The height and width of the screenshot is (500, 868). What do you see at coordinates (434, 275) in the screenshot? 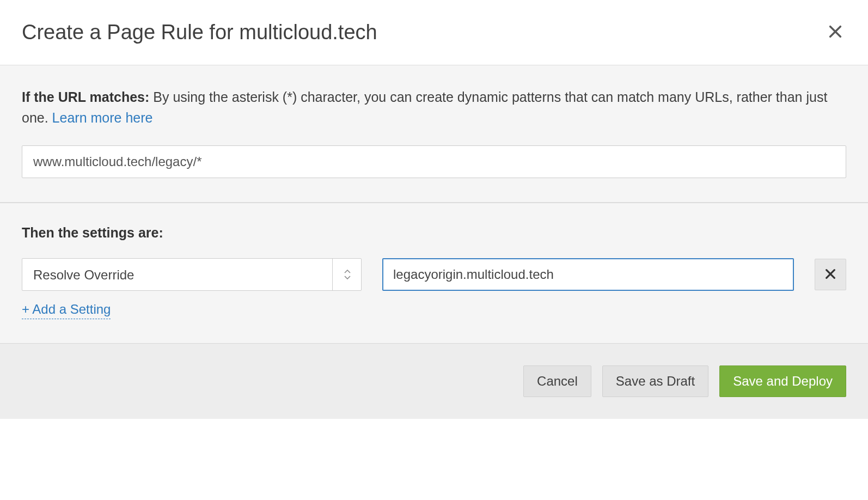
I see `setting-row: Resolve Override` at bounding box center [434, 275].